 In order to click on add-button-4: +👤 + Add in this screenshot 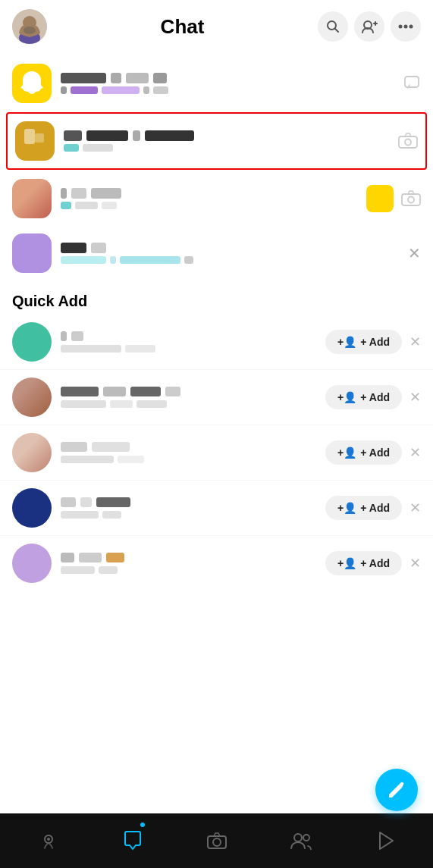, I will do `click(364, 508)`.